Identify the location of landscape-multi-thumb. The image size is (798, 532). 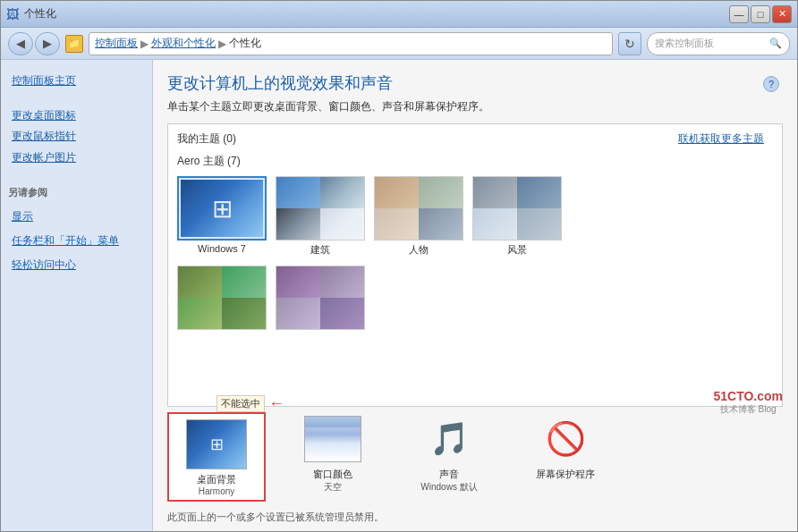
(517, 208).